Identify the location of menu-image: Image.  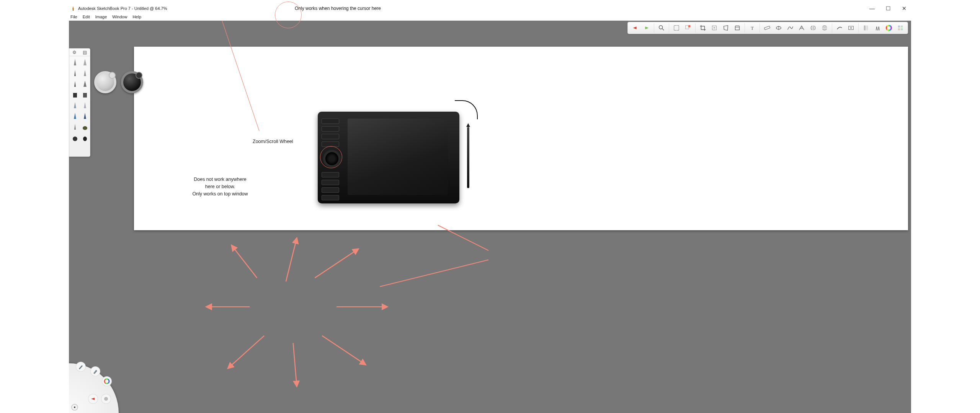
(101, 17).